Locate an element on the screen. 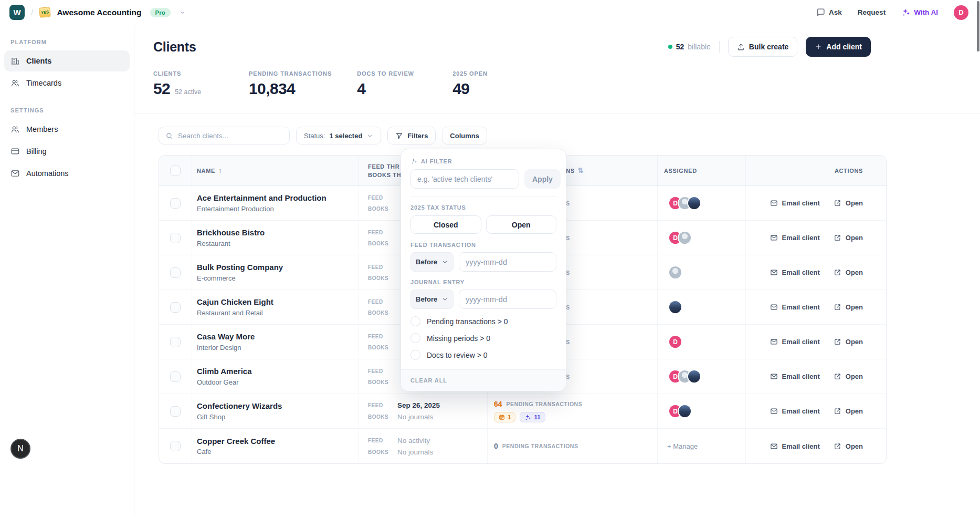  journal-date-input is located at coordinates (508, 299).